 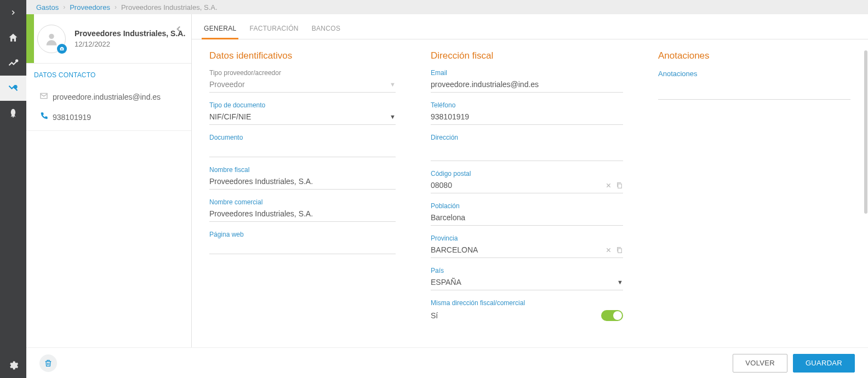 I want to click on misma-direccion-text: Sí, so click(x=516, y=316).